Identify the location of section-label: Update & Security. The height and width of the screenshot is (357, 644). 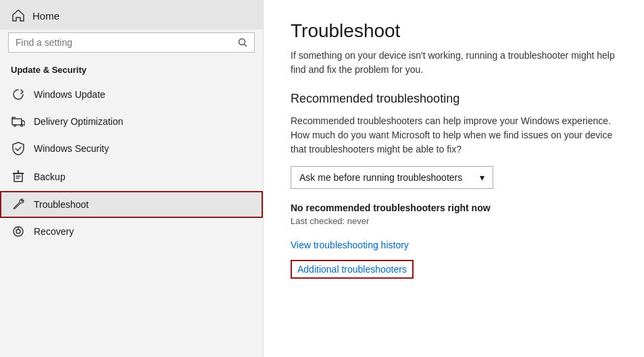
(131, 72).